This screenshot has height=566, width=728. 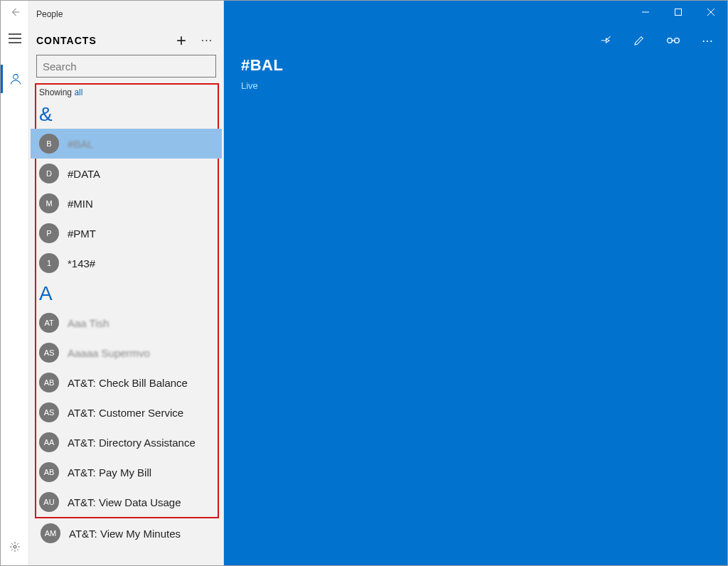 I want to click on contact-avatar: AT, so click(x=49, y=323).